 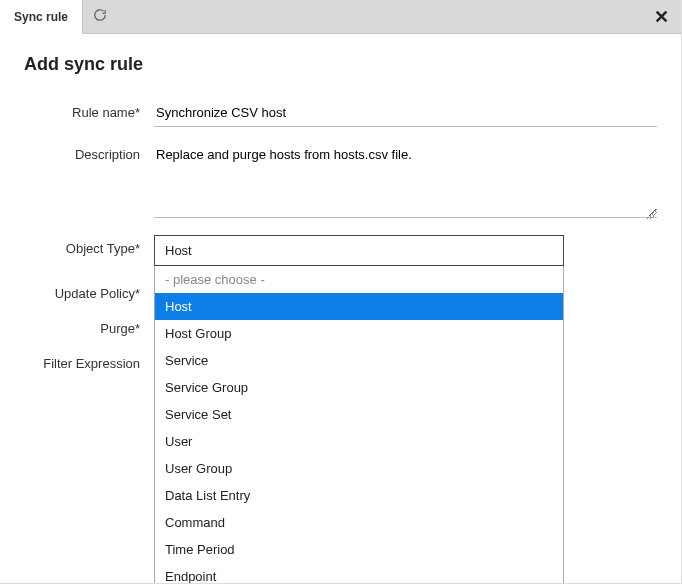 What do you see at coordinates (359, 306) in the screenshot?
I see `dropdown-option-host: Host` at bounding box center [359, 306].